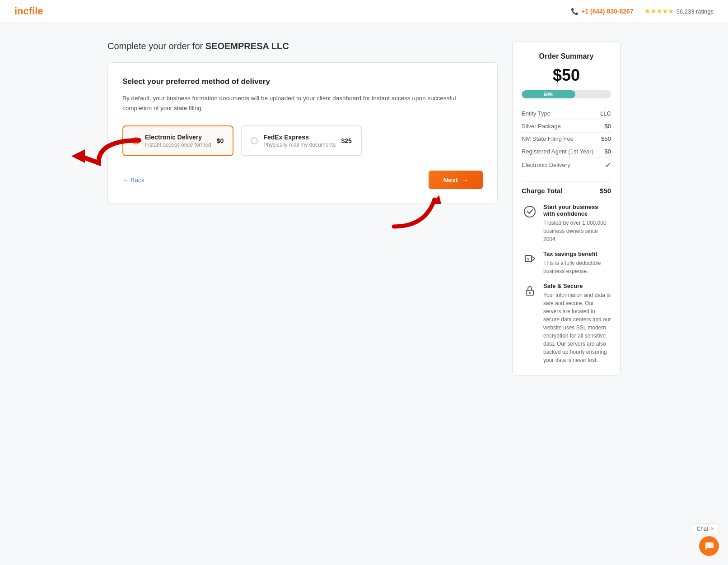 This screenshot has width=728, height=565. I want to click on summary-title: Order Summary, so click(566, 56).